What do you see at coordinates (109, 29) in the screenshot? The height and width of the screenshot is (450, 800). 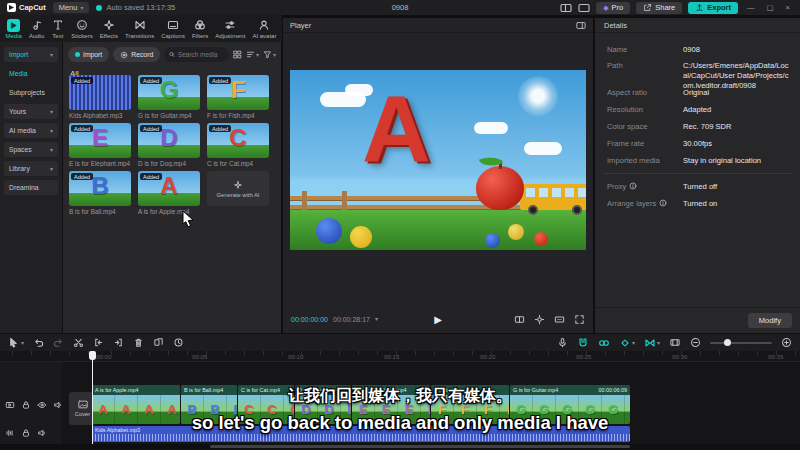 I see `tab-effects: Effects` at bounding box center [109, 29].